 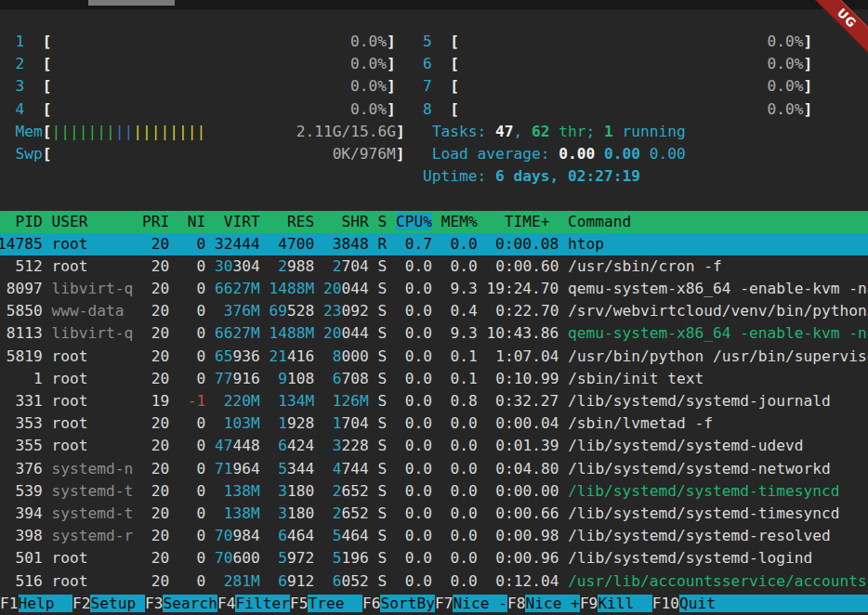 I want to click on column-header-user: USER, so click(x=92, y=221).